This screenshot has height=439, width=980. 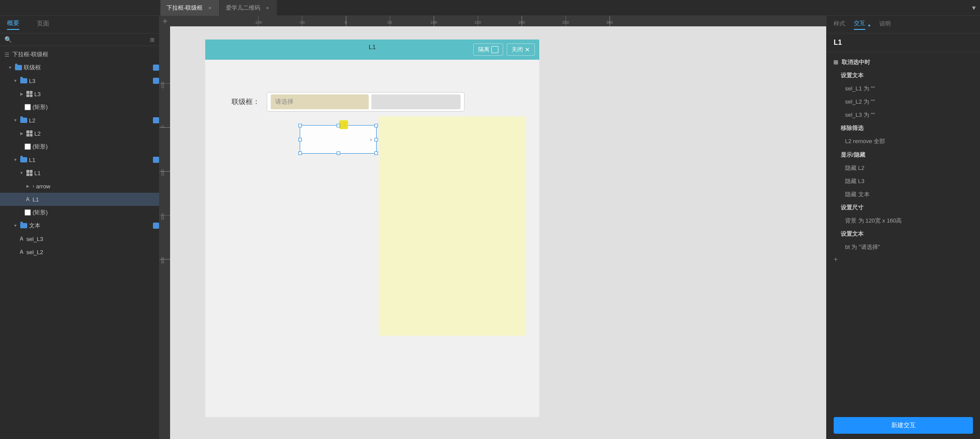 I want to click on cascade-input-first: 请选择, so click(x=320, y=102).